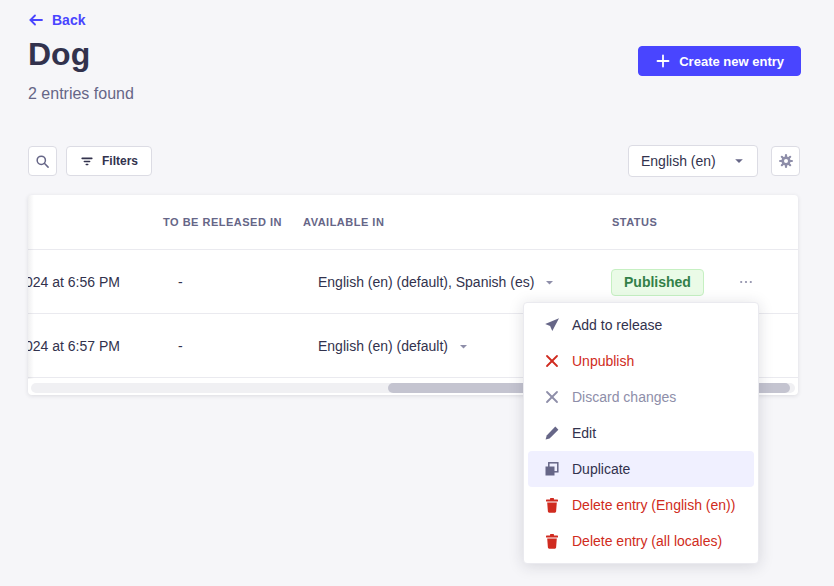  Describe the element at coordinates (552, 325) in the screenshot. I see `paper-plane-icon` at that location.